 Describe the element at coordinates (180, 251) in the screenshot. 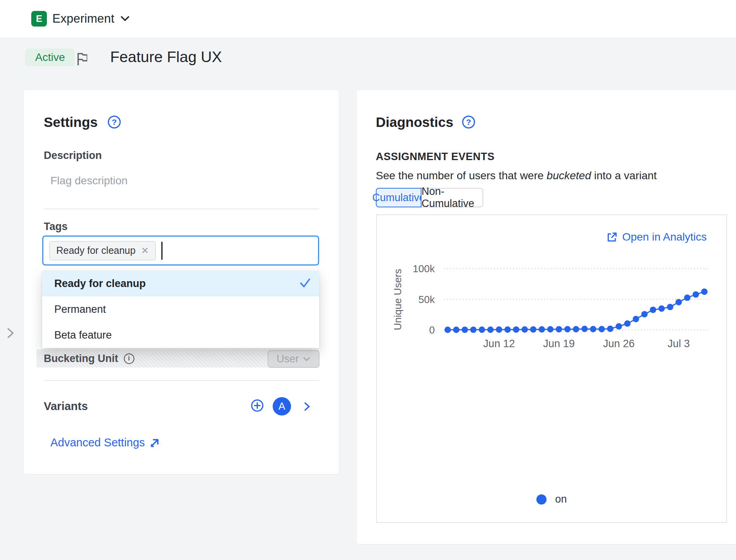

I see `tags-input: Ready for cleanup✕` at that location.